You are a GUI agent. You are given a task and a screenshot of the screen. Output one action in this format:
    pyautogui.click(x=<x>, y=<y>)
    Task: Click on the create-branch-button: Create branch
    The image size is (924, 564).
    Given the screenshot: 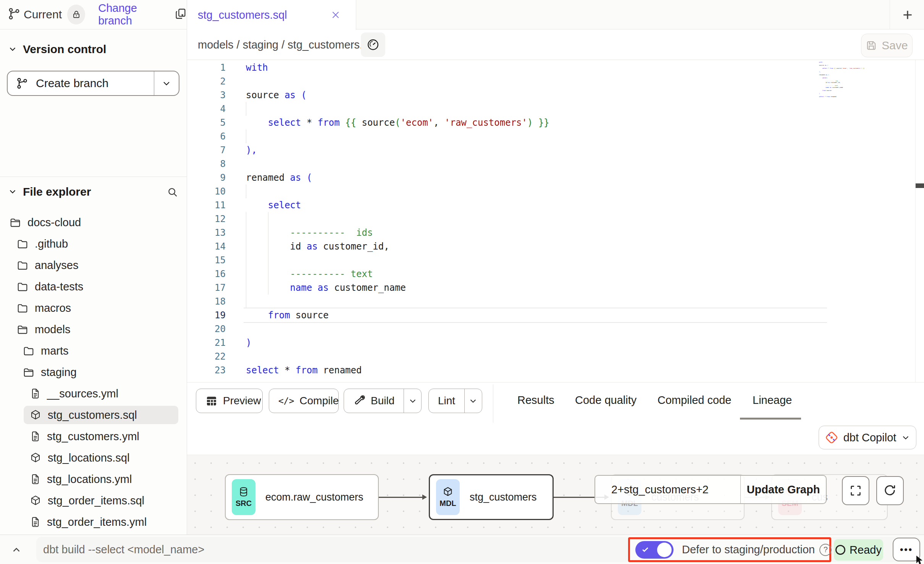 What is the action you would take?
    pyautogui.click(x=93, y=83)
    